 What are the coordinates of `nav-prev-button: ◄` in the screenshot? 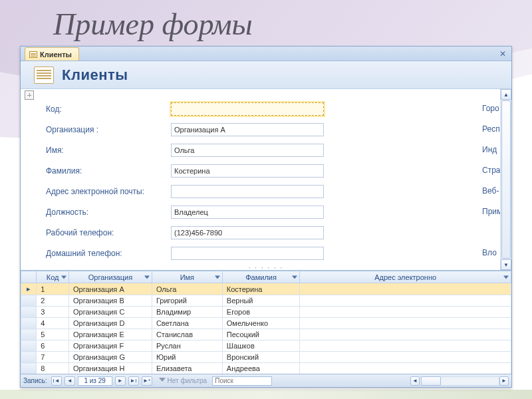 It's located at (70, 381).